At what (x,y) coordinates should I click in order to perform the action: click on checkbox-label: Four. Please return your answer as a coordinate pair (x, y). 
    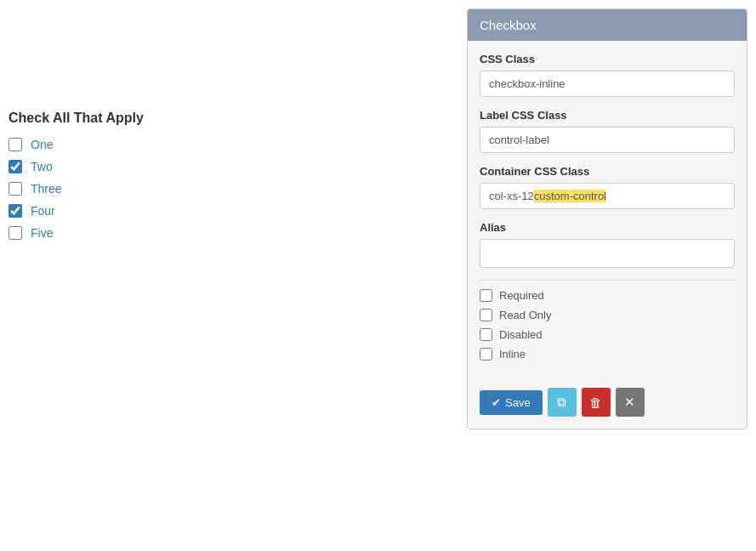
    Looking at the image, I should click on (43, 211).